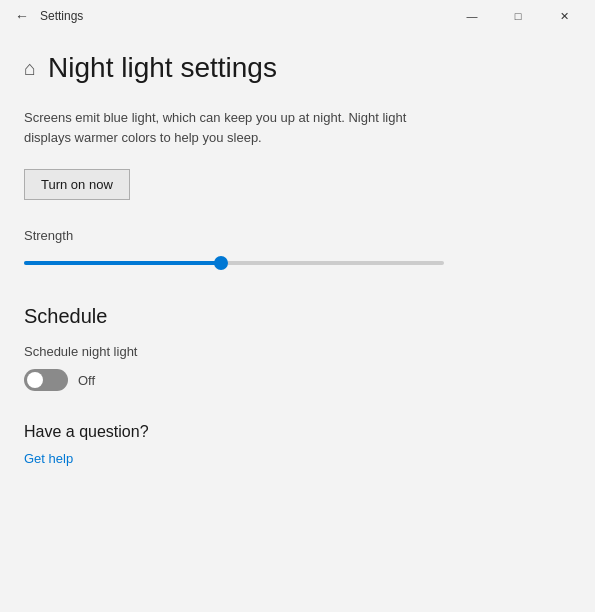  Describe the element at coordinates (86, 380) in the screenshot. I see `toggle-state-label: Off` at that location.